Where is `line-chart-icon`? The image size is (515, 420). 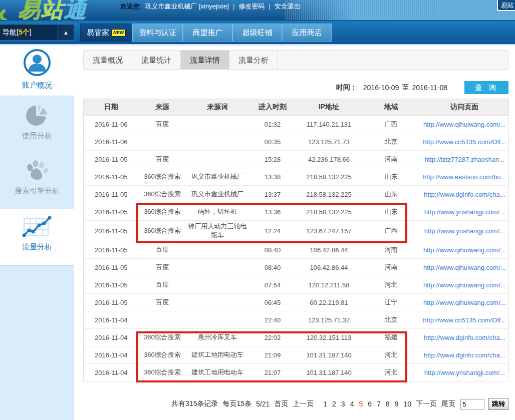 line-chart-icon is located at coordinates (37, 235).